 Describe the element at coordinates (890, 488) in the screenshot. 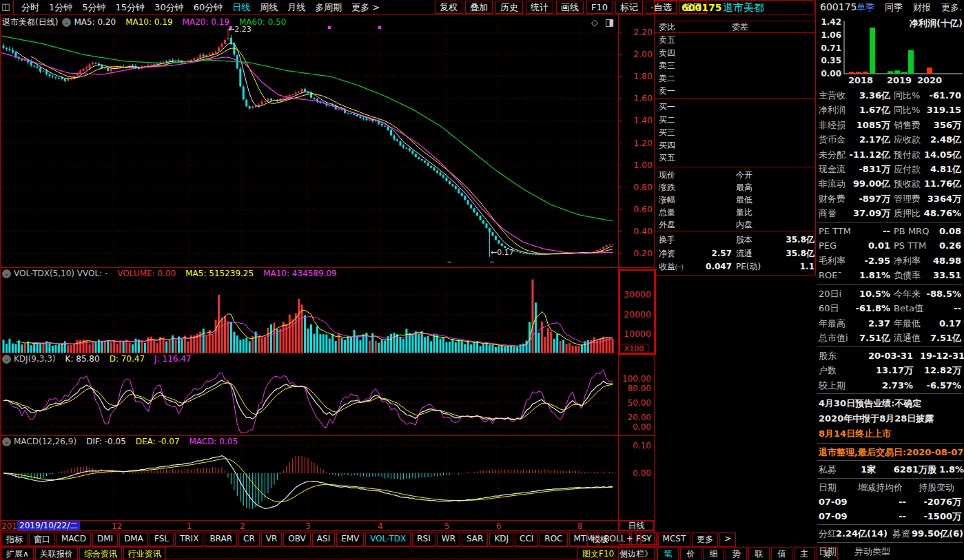

I see `info-row: 日期增减持均价持股变动` at that location.